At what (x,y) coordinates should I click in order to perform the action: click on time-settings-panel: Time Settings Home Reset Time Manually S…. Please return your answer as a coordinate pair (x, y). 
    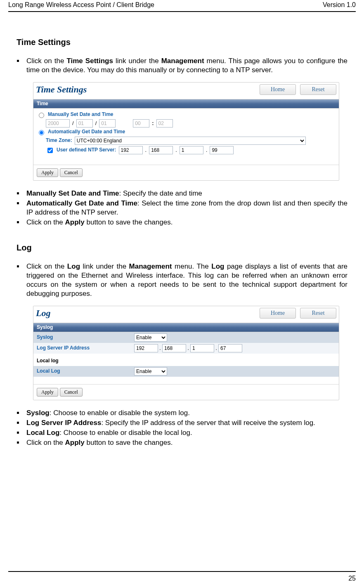
    Looking at the image, I should click on (186, 131).